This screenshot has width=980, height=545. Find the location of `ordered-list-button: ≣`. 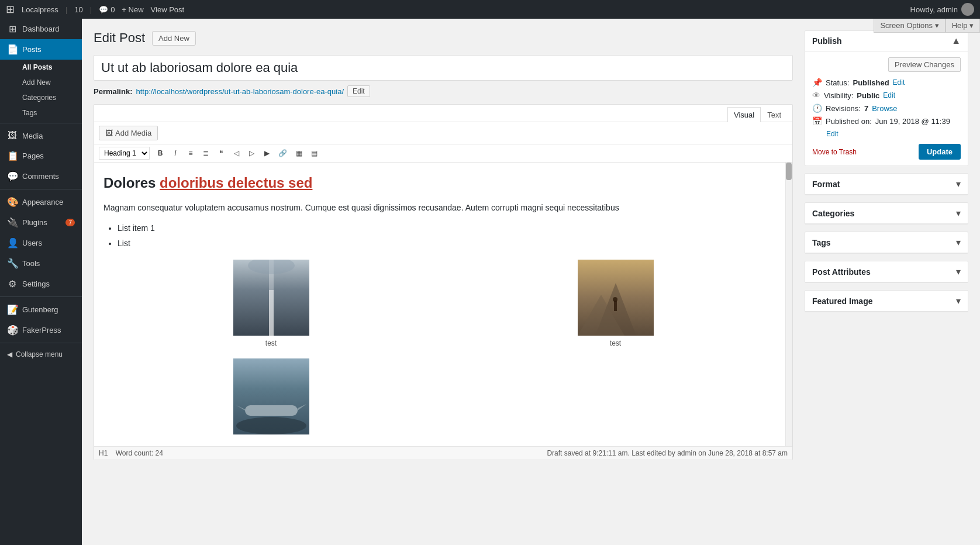

ordered-list-button: ≣ is located at coordinates (206, 153).